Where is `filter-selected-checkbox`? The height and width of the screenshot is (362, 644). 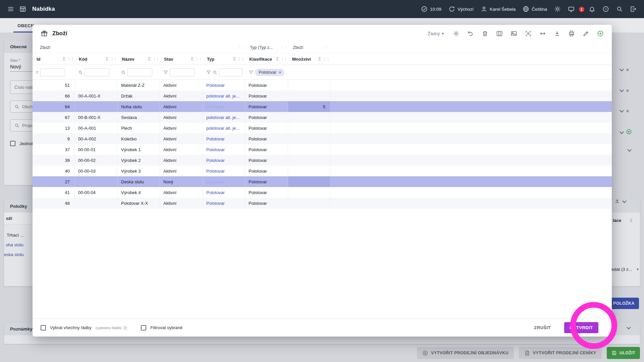
filter-selected-checkbox is located at coordinates (144, 328).